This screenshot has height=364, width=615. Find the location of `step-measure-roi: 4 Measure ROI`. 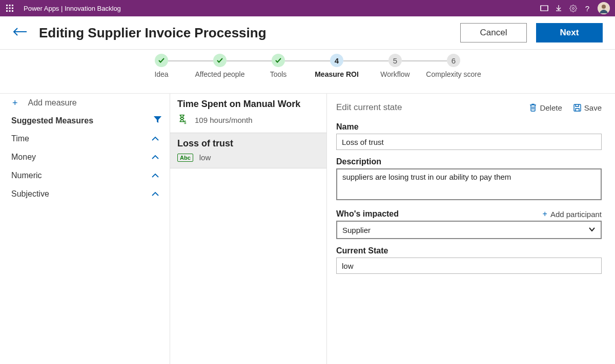

step-measure-roi: 4 Measure ROI is located at coordinates (337, 67).